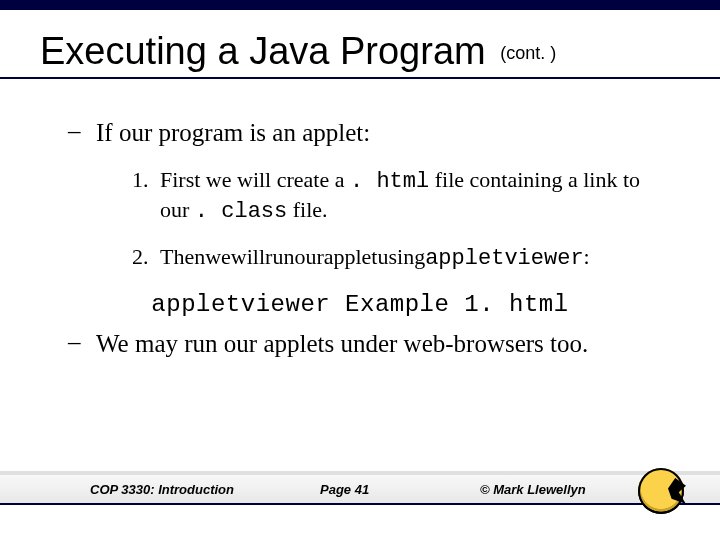  I want to click on numbered-steps: 1. First we will create a . html file co…, so click(396, 220).